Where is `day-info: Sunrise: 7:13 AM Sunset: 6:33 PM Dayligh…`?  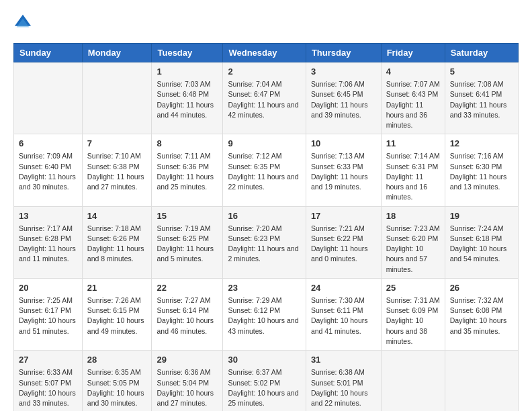
day-info: Sunrise: 7:13 AM Sunset: 6:33 PM Dayligh… is located at coordinates (344, 172).